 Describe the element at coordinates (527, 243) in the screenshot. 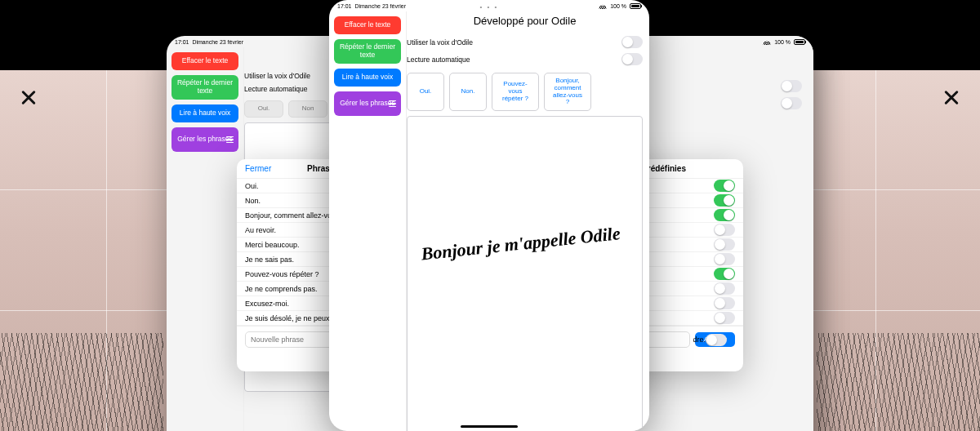

I see `handwritten-text: Bonjour je m'appelle Odile` at that location.